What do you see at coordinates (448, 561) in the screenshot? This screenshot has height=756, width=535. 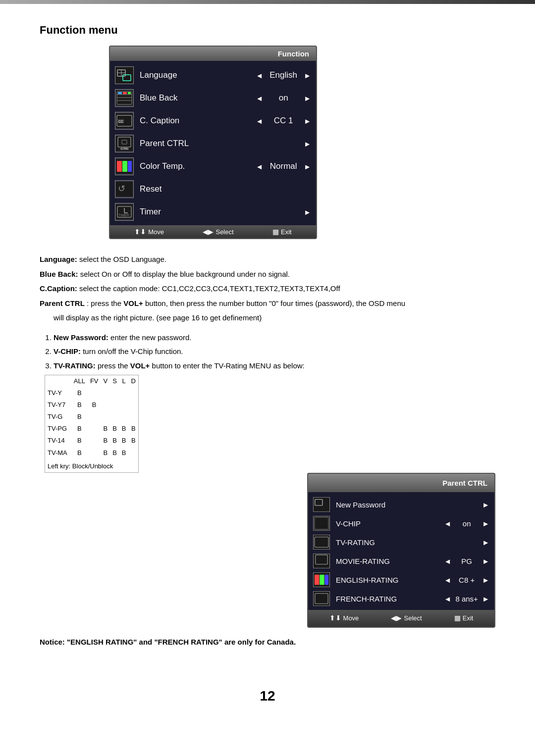 I see `movie-rating-arrow-left: ◄` at bounding box center [448, 561].